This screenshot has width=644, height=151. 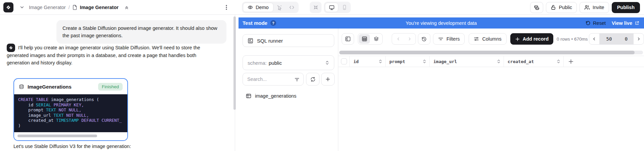 What do you see at coordinates (492, 39) in the screenshot?
I see `columns-label: Columns` at bounding box center [492, 39].